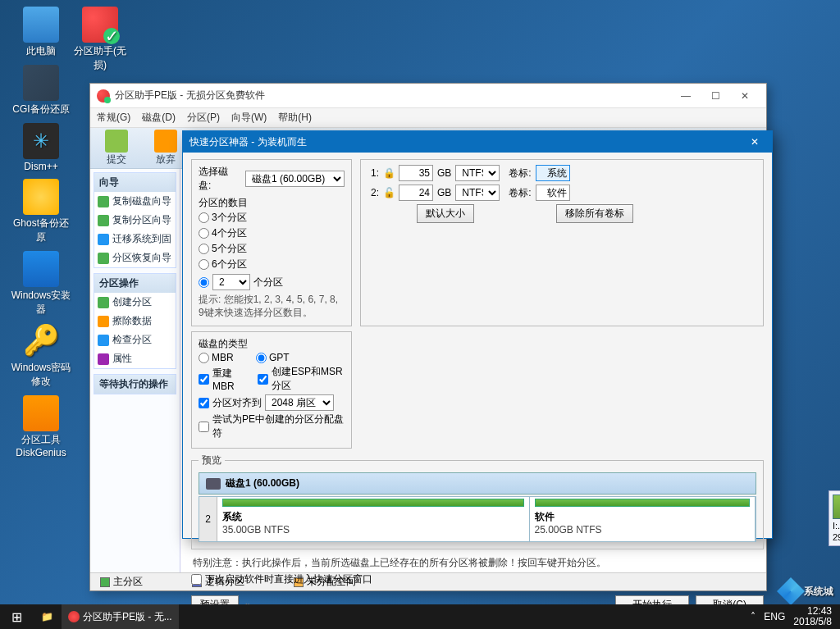 Image resolution: width=840 pixels, height=629 pixels. What do you see at coordinates (301, 379) in the screenshot?
I see `check-create-esp: 创建ESP和MSR分区` at bounding box center [301, 379].